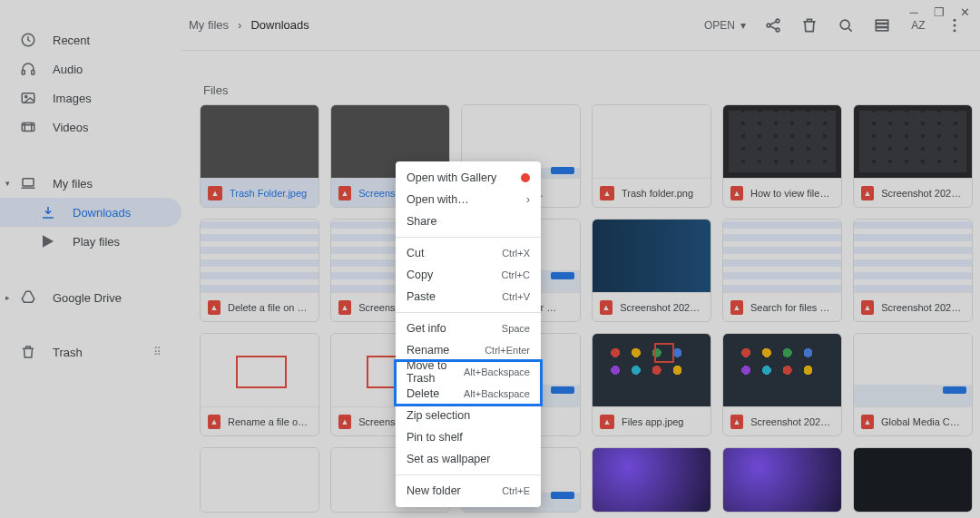  I want to click on sidebar-item-videos: Videos, so click(91, 127).